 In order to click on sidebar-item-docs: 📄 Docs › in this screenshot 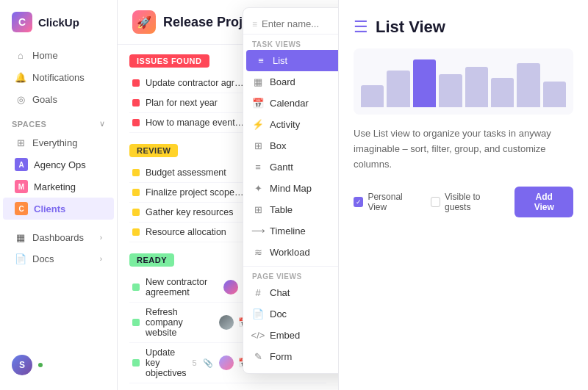, I will do `click(59, 259)`.